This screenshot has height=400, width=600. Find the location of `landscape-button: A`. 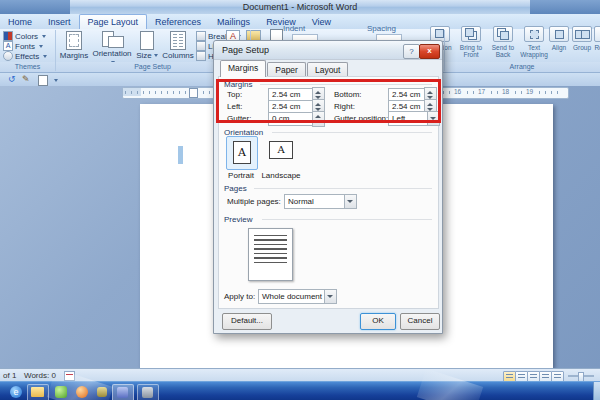

landscape-button: A is located at coordinates (281, 153).